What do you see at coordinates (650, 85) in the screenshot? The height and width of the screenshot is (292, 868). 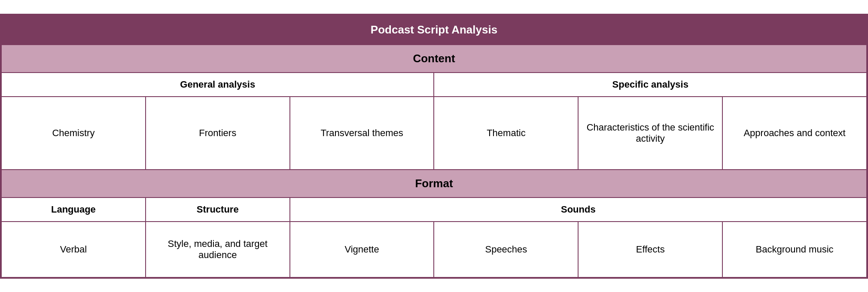 I see `specific-analysis-header: Specific analysis` at bounding box center [650, 85].